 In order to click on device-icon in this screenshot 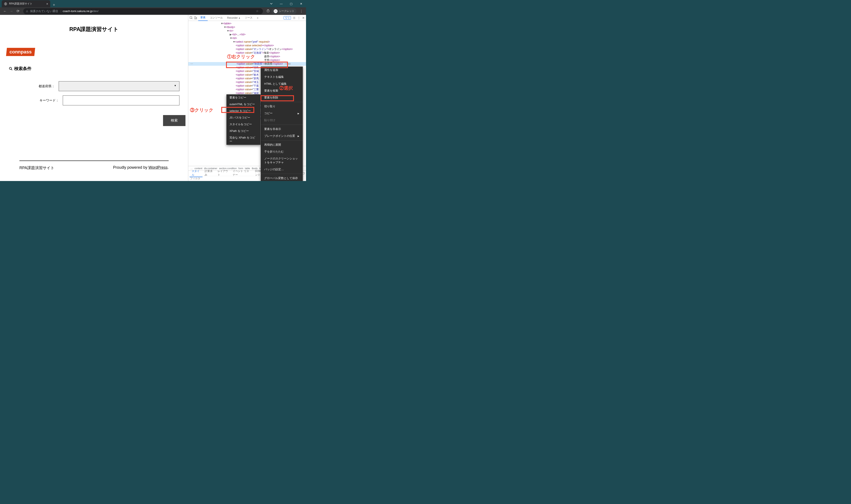, I will do `click(196, 18)`.